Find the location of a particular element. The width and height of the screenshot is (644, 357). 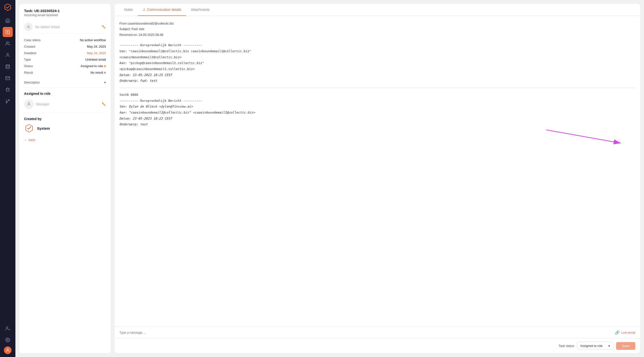

status-dropdown-value: Assigned to role is located at coordinates (592, 346).